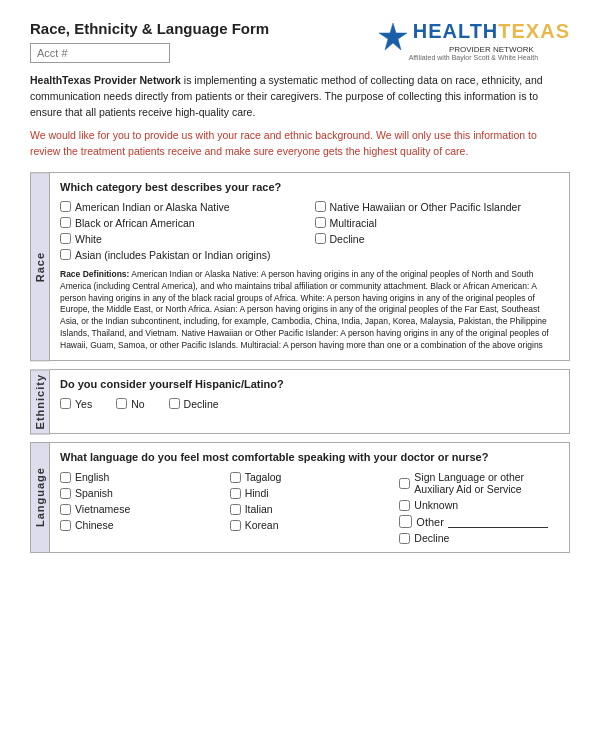 The height and width of the screenshot is (730, 600). What do you see at coordinates (100, 53) in the screenshot?
I see `acct-input` at bounding box center [100, 53].